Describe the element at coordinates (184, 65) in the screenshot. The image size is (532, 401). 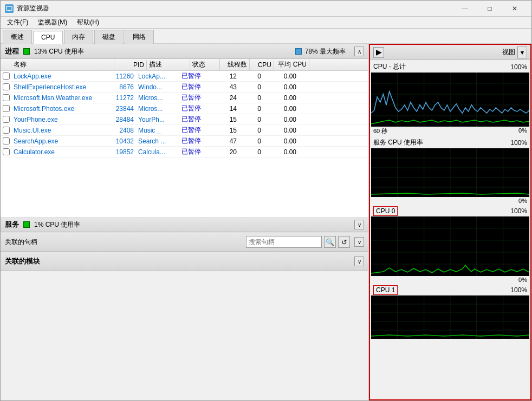
I see `process-table-header: 名称 PID 描述 状态 线程数 CPU 平均 CPU` at that location.